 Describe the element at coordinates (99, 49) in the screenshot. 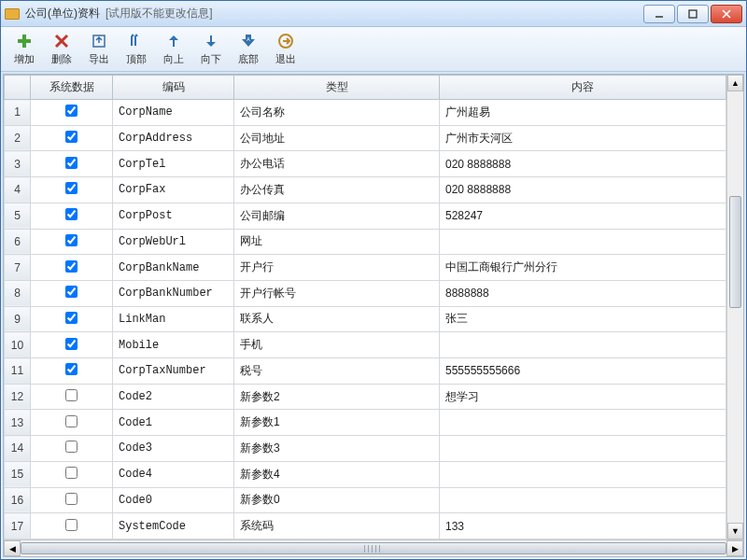

I see `tool-export-button: 导出` at that location.